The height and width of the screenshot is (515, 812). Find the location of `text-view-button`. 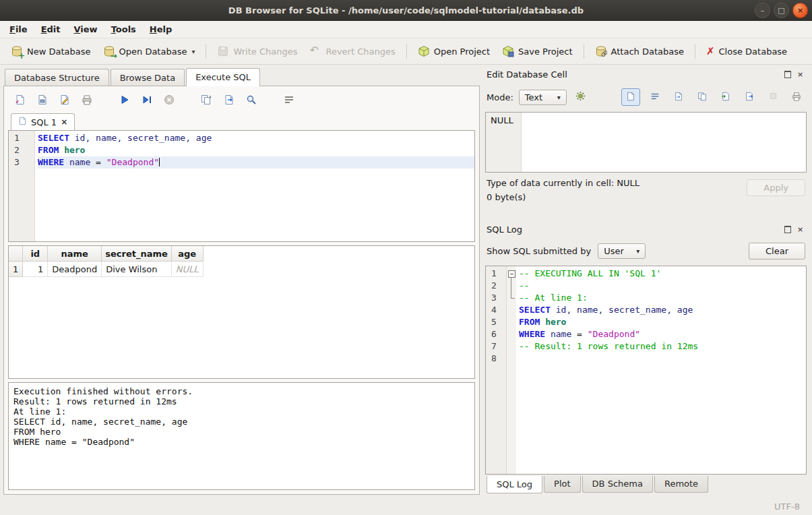

text-view-button is located at coordinates (631, 97).